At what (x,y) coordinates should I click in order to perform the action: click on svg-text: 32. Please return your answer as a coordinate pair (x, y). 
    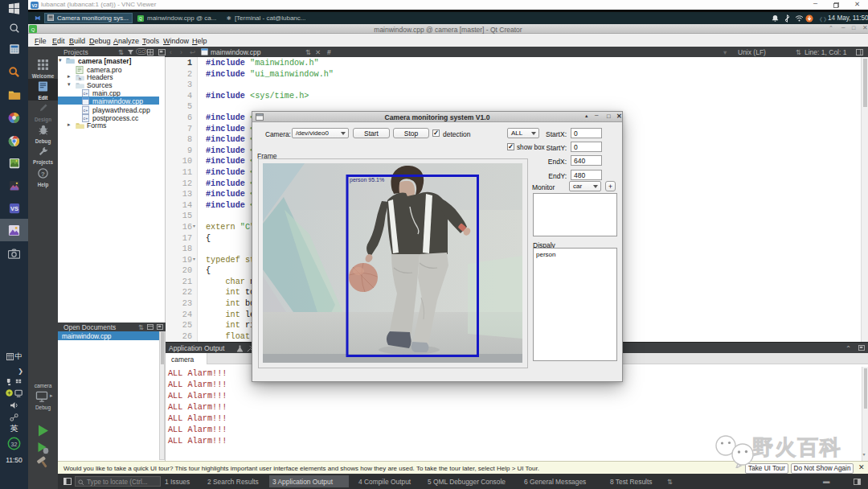
    Looking at the image, I should click on (14, 444).